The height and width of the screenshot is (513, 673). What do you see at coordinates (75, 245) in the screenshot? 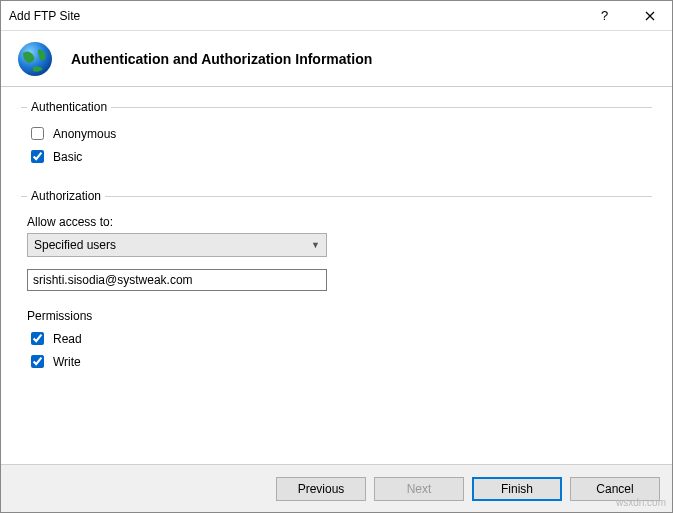
I see `allow-access-value: Specified users` at bounding box center [75, 245].